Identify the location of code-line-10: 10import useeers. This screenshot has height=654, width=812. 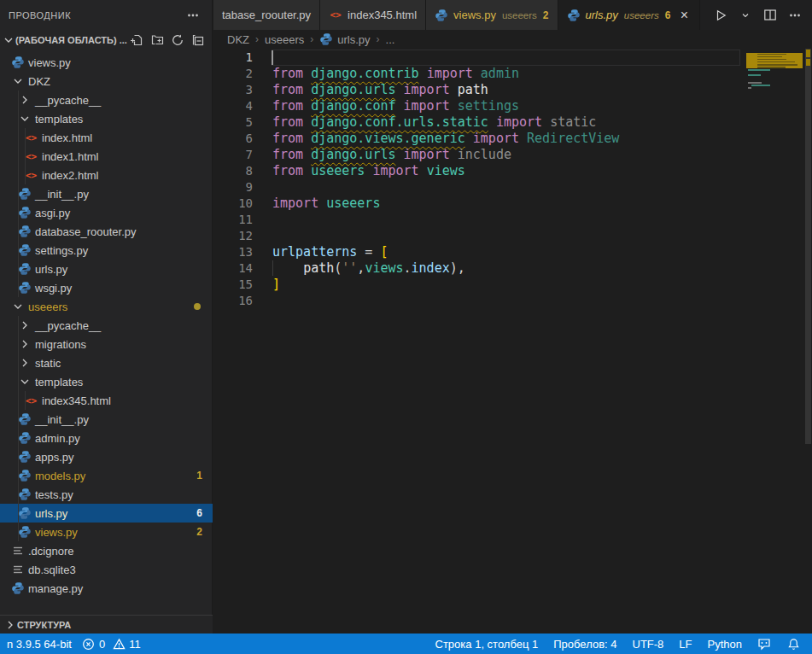
(512, 203).